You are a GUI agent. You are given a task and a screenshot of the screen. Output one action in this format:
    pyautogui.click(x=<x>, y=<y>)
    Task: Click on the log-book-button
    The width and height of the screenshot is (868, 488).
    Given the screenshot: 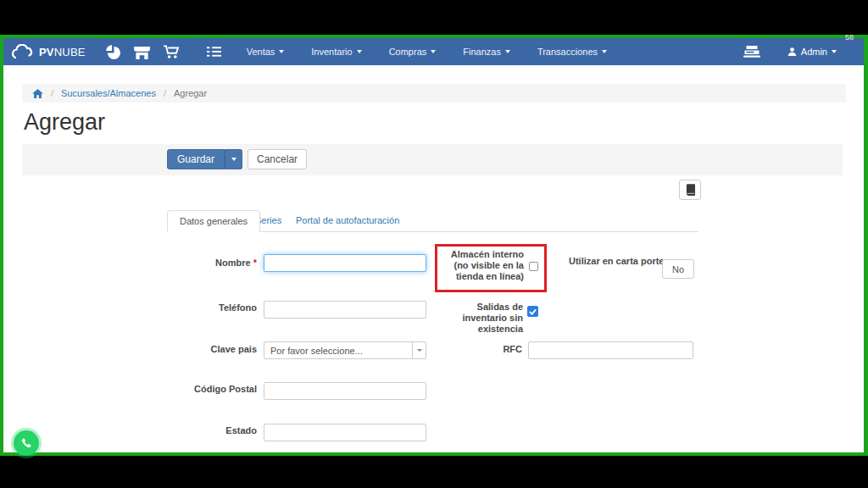 What is the action you would take?
    pyautogui.click(x=690, y=190)
    